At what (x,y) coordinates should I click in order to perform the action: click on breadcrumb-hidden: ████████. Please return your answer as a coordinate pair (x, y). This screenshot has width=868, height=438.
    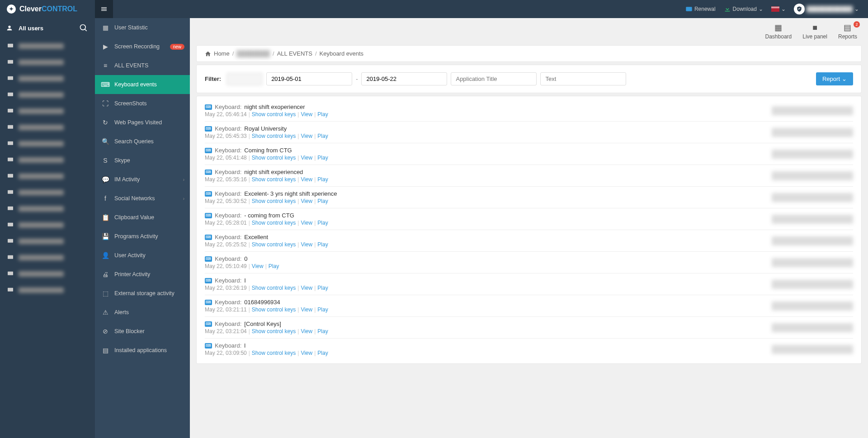
    Looking at the image, I should click on (253, 53).